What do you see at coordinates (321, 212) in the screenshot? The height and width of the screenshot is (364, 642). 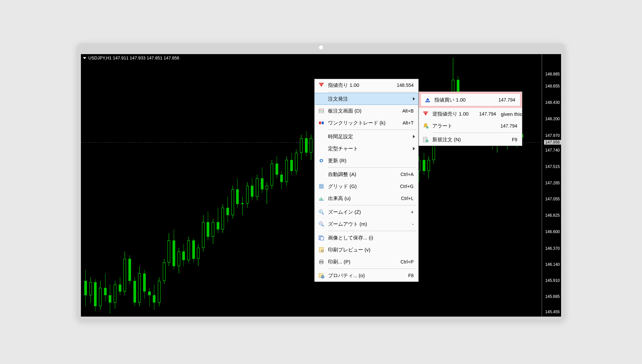 I see `zoom-in-icon` at bounding box center [321, 212].